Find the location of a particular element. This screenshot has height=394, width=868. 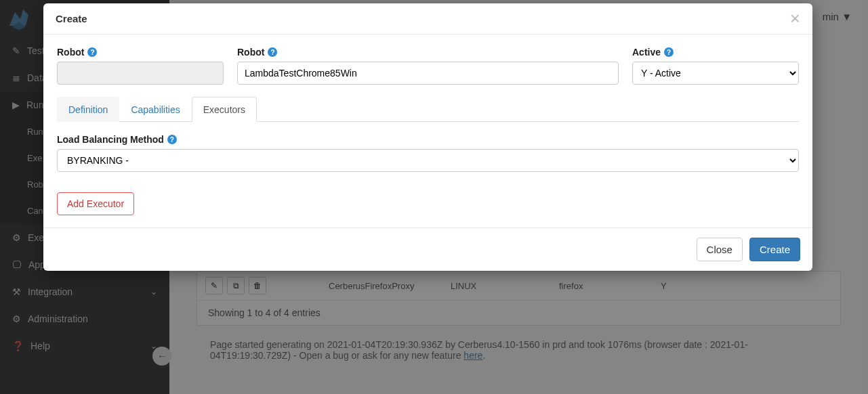

modal-title: Create is located at coordinates (72, 19).